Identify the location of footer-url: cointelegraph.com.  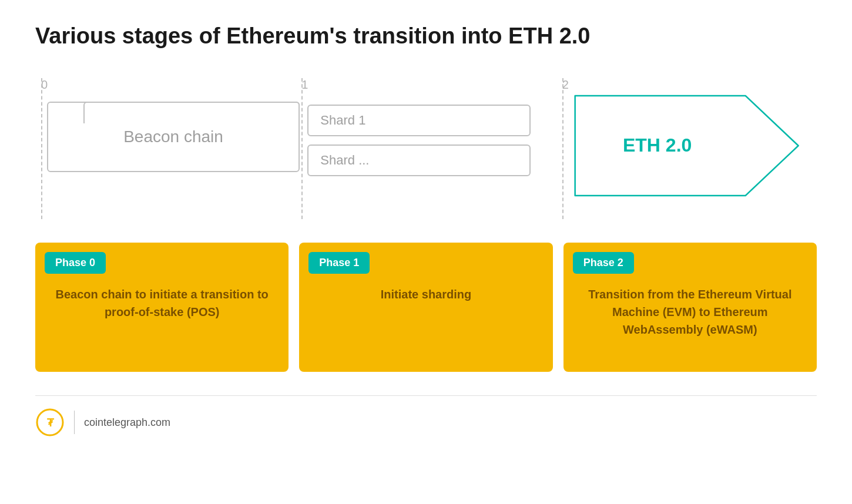
(127, 423).